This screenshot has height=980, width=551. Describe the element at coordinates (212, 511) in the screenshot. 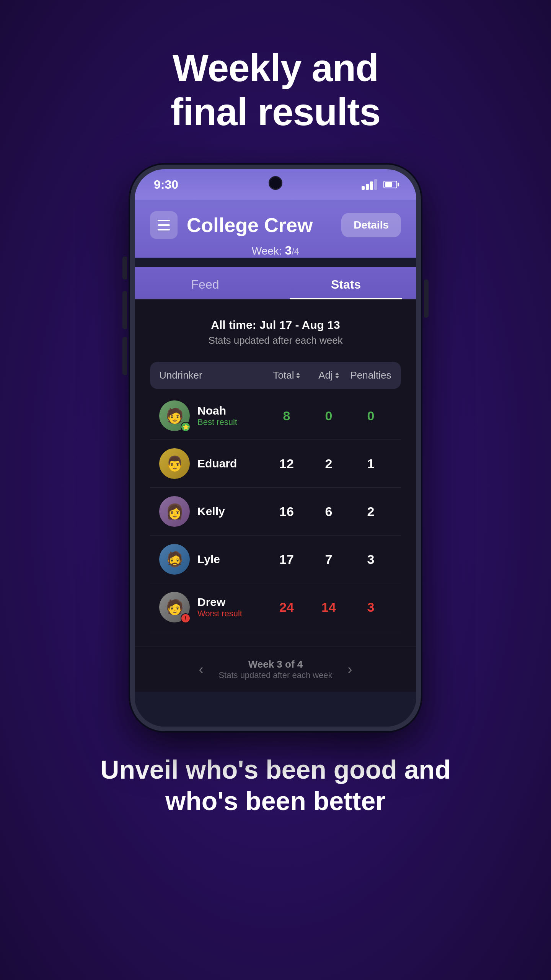

I see `user-info-kelly: 👩 Kelly` at that location.